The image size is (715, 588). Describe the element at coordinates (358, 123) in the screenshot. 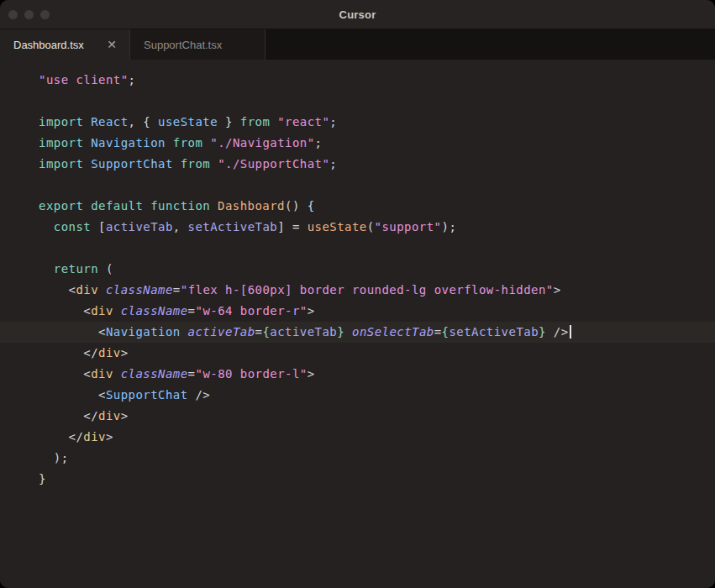

I see `code-line: import React, { useState } from "react";` at that location.